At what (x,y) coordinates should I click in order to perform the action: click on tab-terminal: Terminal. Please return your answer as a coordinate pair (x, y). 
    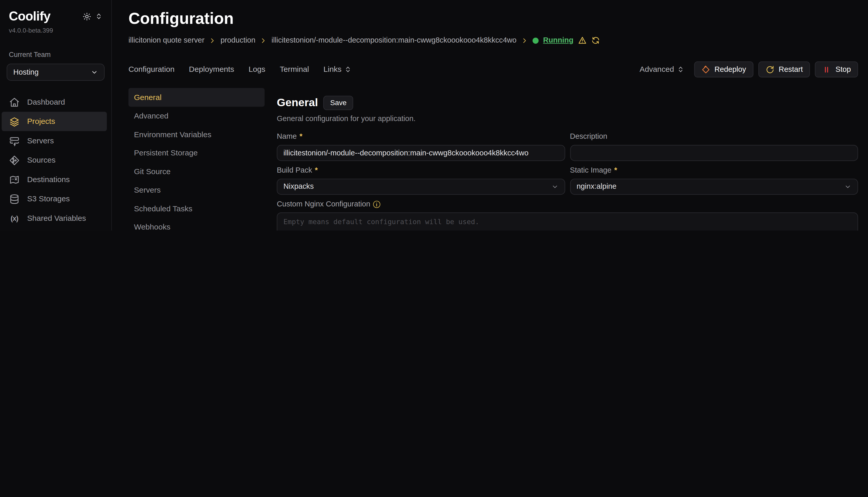
    Looking at the image, I should click on (294, 70).